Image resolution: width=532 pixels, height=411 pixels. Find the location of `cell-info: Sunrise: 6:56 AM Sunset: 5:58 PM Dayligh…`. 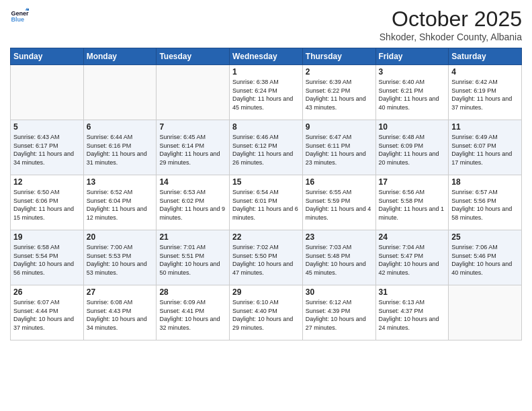

cell-info: Sunrise: 6:56 AM Sunset: 5:58 PM Dayligh… is located at coordinates (412, 205).